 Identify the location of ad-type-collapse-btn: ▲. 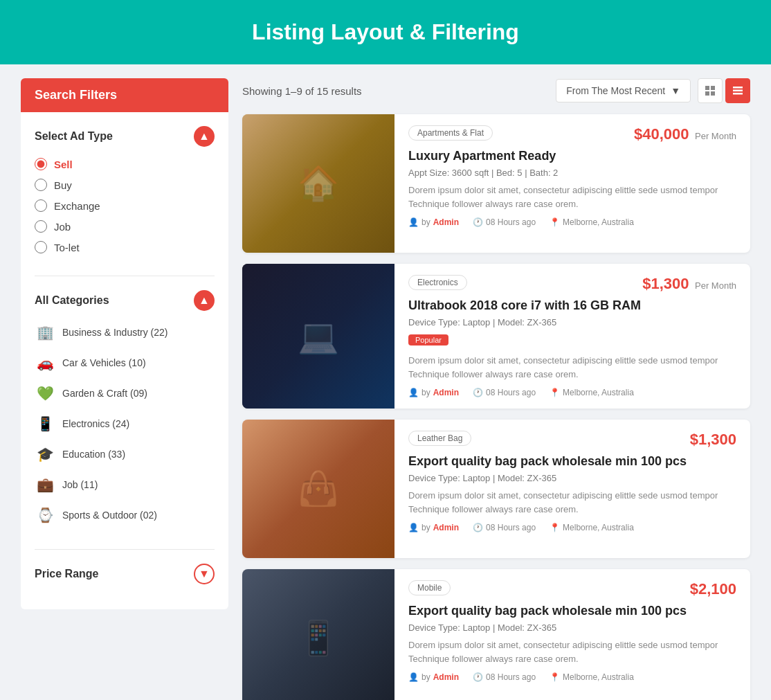
(204, 136).